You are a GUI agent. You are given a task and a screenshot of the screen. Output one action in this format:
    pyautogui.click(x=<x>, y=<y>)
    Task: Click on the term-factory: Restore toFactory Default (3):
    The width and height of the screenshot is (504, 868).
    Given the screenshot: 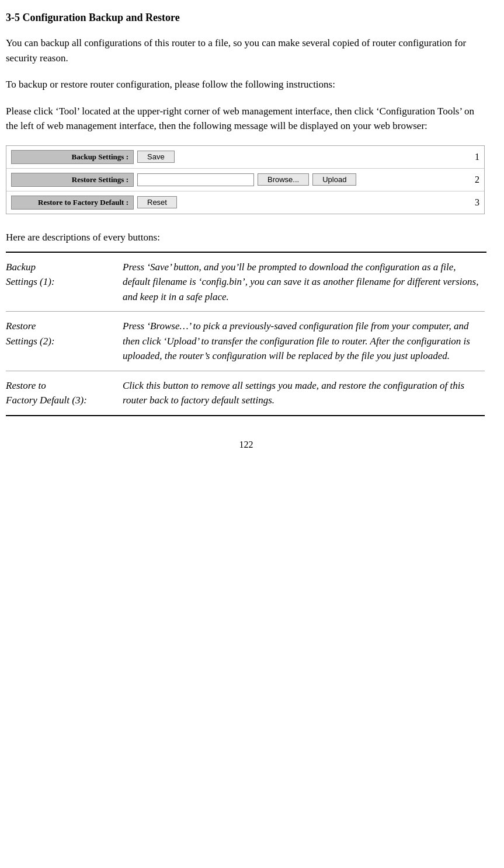 What is the action you would take?
    pyautogui.click(x=64, y=393)
    